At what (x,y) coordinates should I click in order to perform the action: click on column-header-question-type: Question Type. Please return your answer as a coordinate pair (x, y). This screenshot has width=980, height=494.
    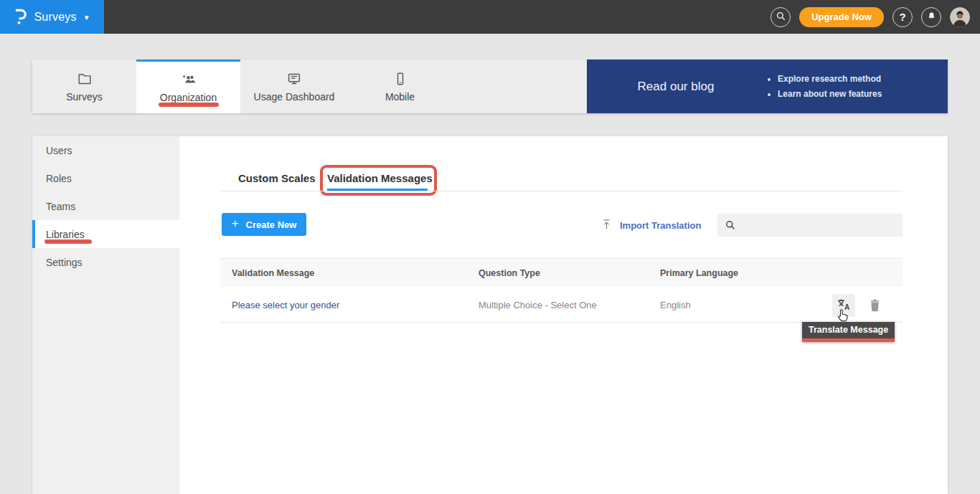
    Looking at the image, I should click on (509, 273).